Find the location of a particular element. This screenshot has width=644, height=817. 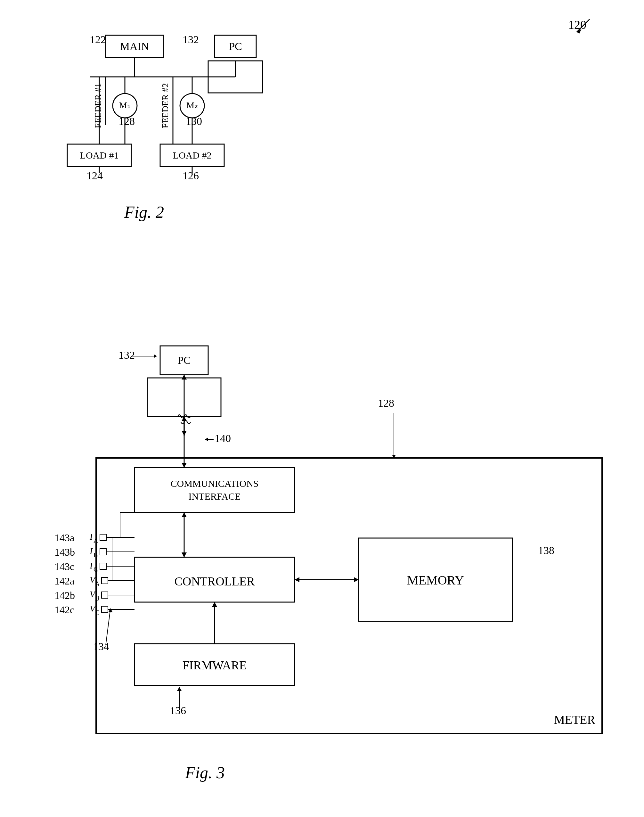

svg-text: FIRMWARE is located at coordinates (215, 665).